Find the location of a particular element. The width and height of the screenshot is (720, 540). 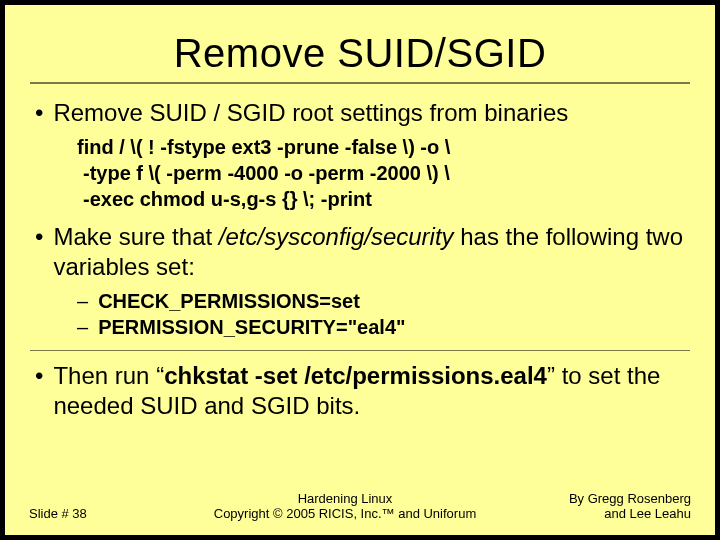

footer-right-l2: and Lee Leahu is located at coordinates (611, 514).